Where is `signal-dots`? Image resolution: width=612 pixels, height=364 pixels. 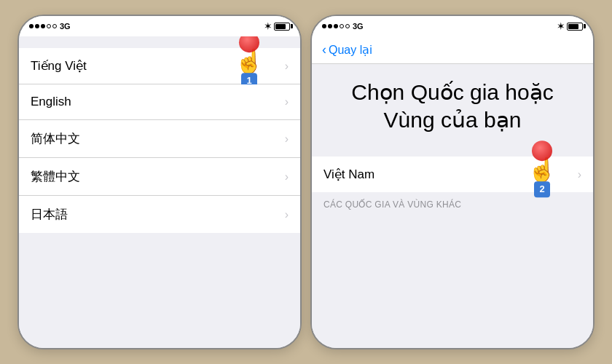
signal-dots is located at coordinates (43, 26).